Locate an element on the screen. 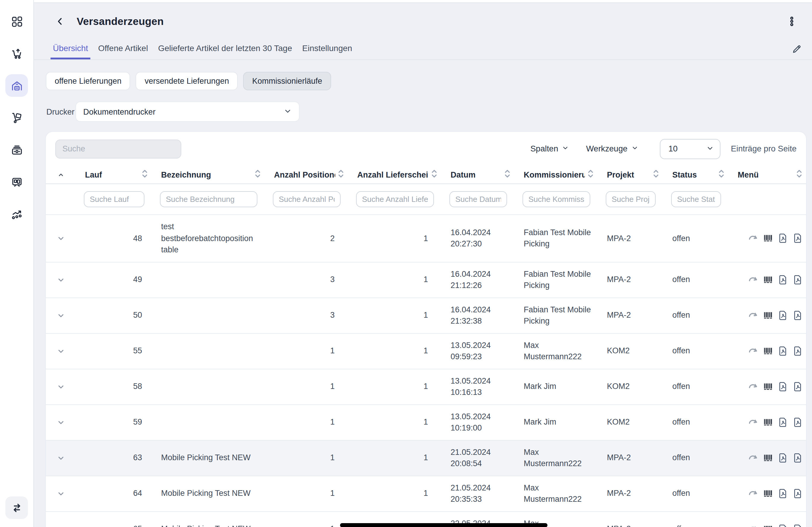  horizontal-scrollbar is located at coordinates (444, 525).